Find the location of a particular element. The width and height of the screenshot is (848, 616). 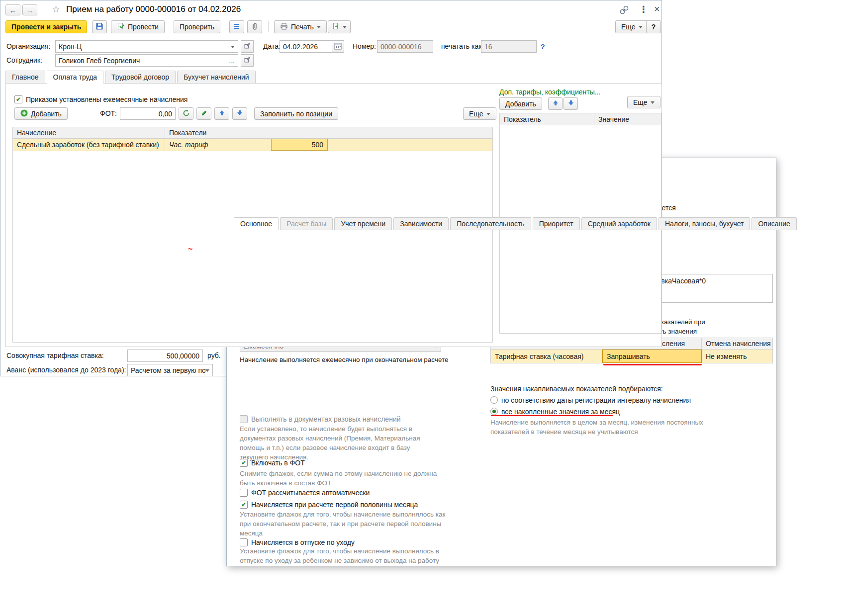

all-month-radio is located at coordinates (494, 412).